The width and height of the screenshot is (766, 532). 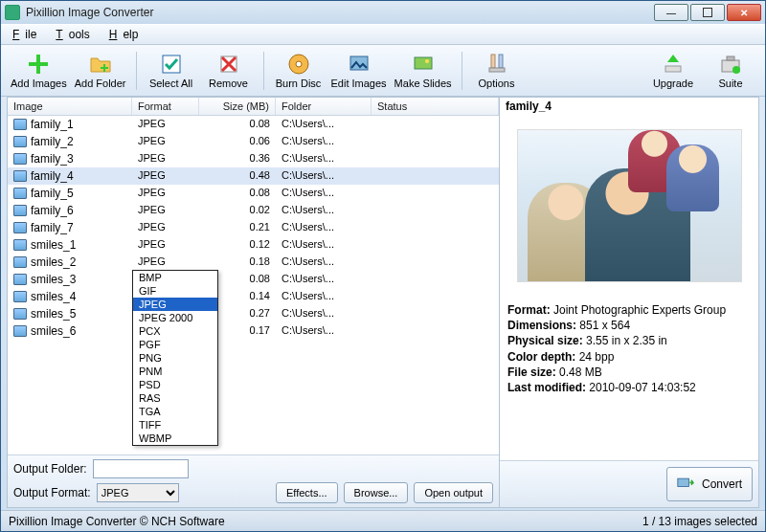 What do you see at coordinates (671, 12) in the screenshot?
I see `minimize-button` at bounding box center [671, 12].